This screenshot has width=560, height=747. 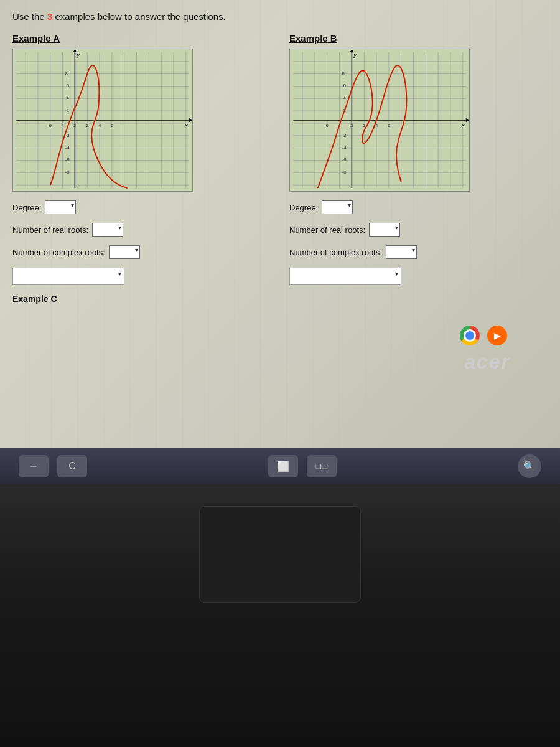 What do you see at coordinates (401, 252) in the screenshot?
I see `complex-roots-select-b: 0 1 2 3 4` at bounding box center [401, 252].